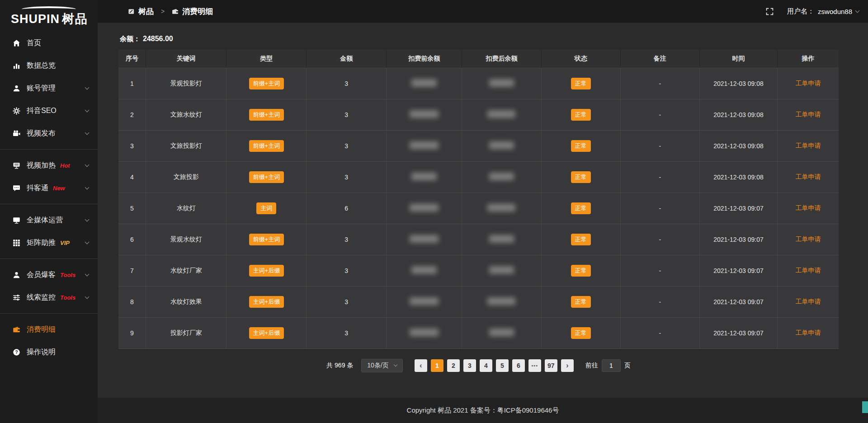  What do you see at coordinates (186, 83) in the screenshot?
I see `cell-keyword: 景观投影灯` at bounding box center [186, 83].